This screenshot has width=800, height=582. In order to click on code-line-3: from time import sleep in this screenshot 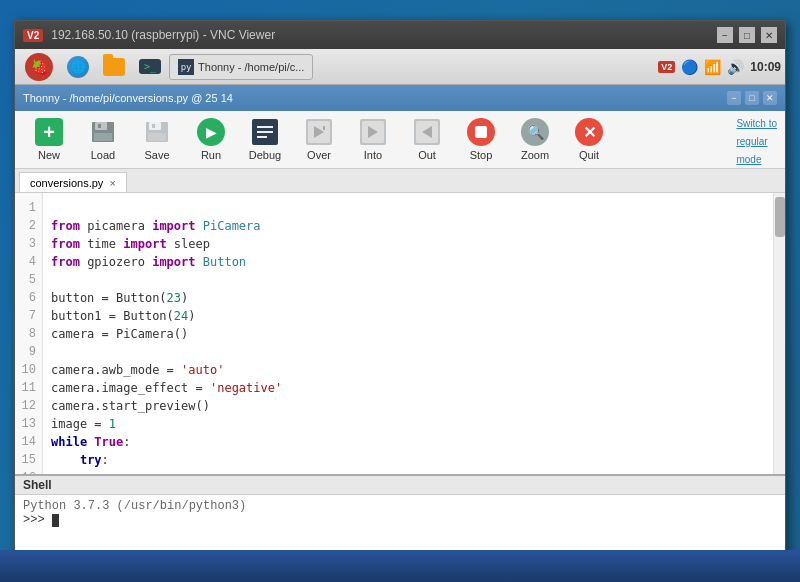, I will do `click(408, 244)`.